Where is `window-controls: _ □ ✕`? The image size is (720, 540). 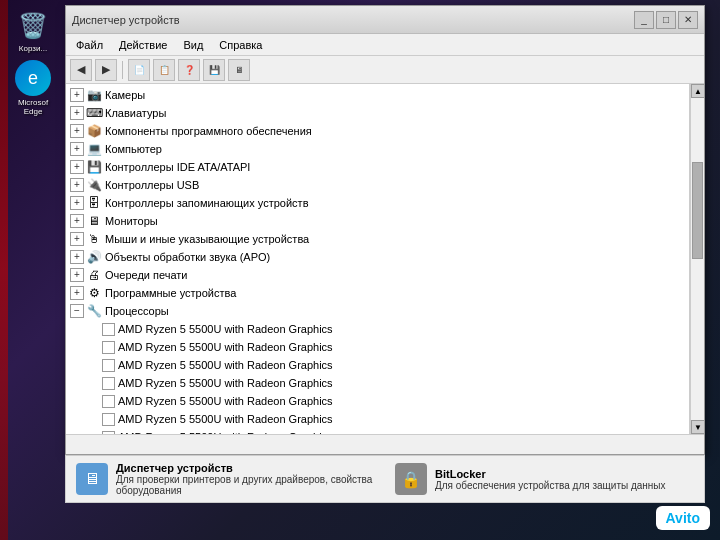 window-controls: _ □ ✕ is located at coordinates (666, 20).